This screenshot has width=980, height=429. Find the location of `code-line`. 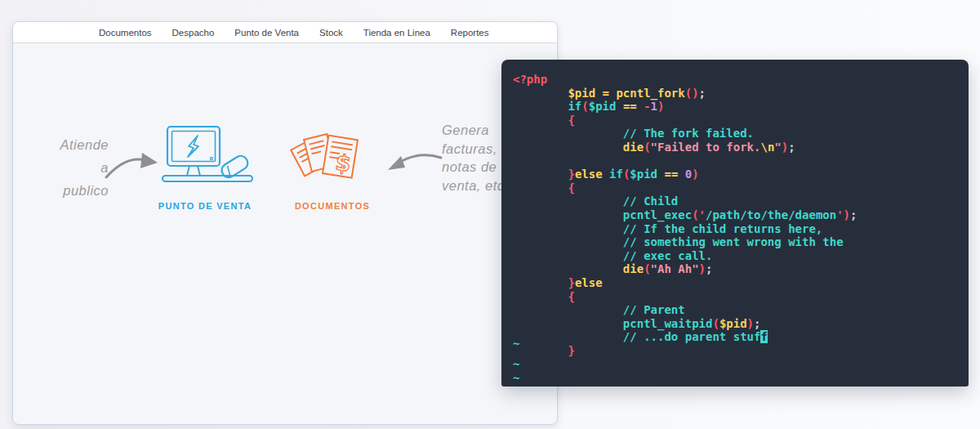

code-line is located at coordinates (735, 162).